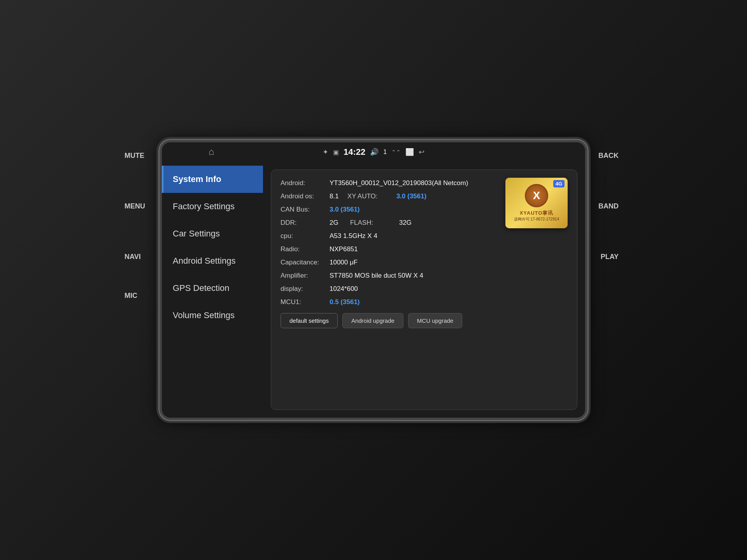 The height and width of the screenshot is (560, 747). Describe the element at coordinates (412, 196) in the screenshot. I see `xy-auto-value: 3.0 (3561)` at that location.